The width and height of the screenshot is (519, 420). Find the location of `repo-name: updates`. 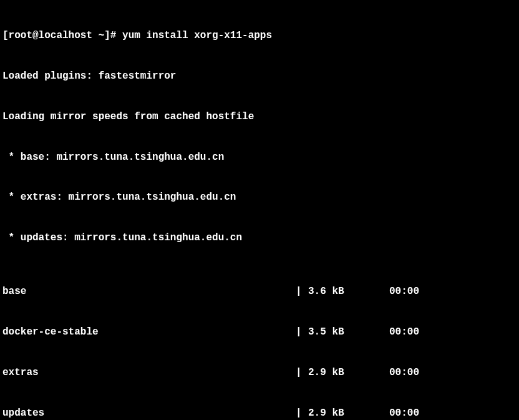

repo-name: updates is located at coordinates (149, 413).